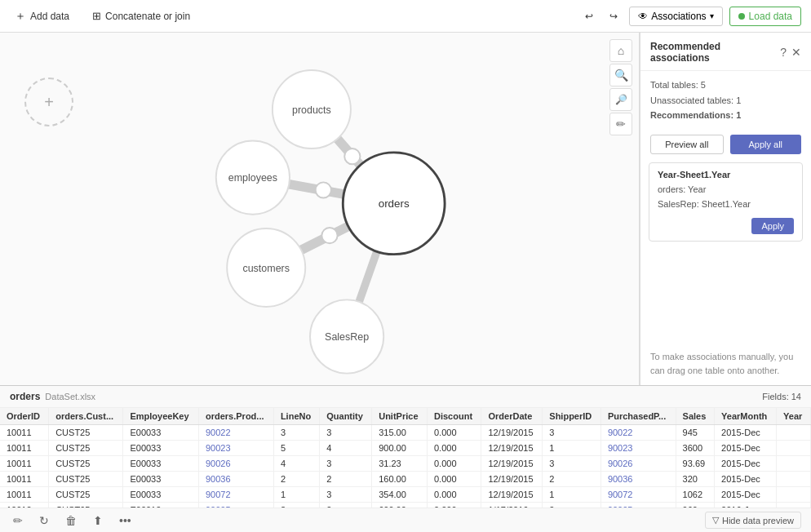 This screenshot has height=532, width=811. I want to click on table-cell: 4, so click(296, 463).